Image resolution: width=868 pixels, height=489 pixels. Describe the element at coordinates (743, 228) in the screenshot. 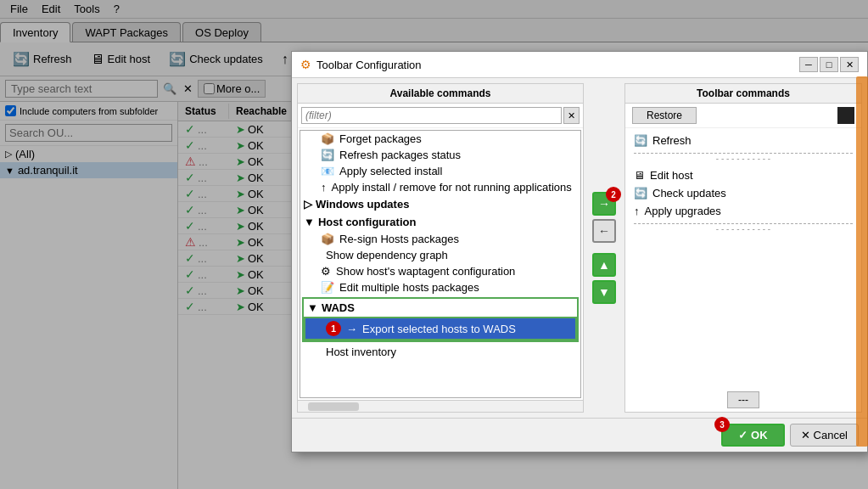

I see `toolbar-sep-2: - - - - - - - - - - -` at that location.